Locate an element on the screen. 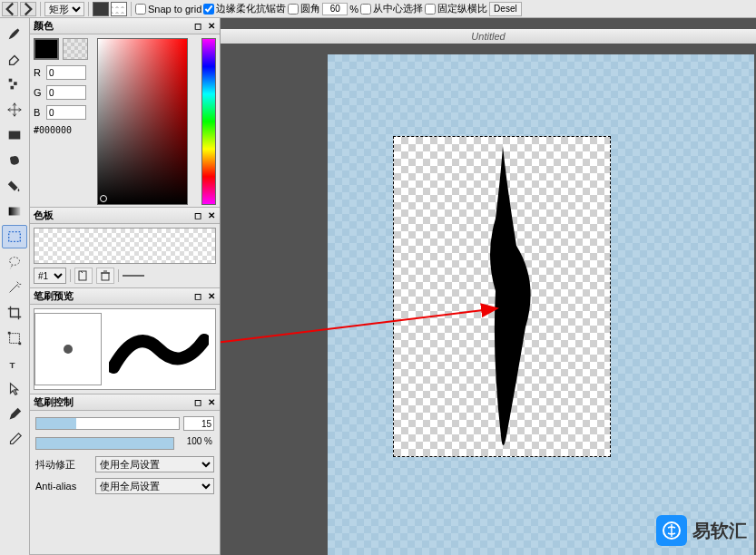 The width and height of the screenshot is (756, 555). hue-slider is located at coordinates (209, 122).